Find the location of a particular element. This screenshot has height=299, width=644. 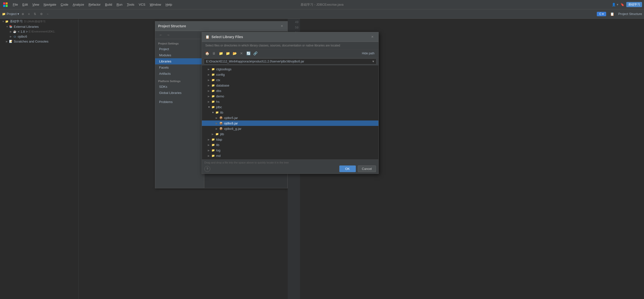

menu-refactor: Refactor is located at coordinates (94, 4).